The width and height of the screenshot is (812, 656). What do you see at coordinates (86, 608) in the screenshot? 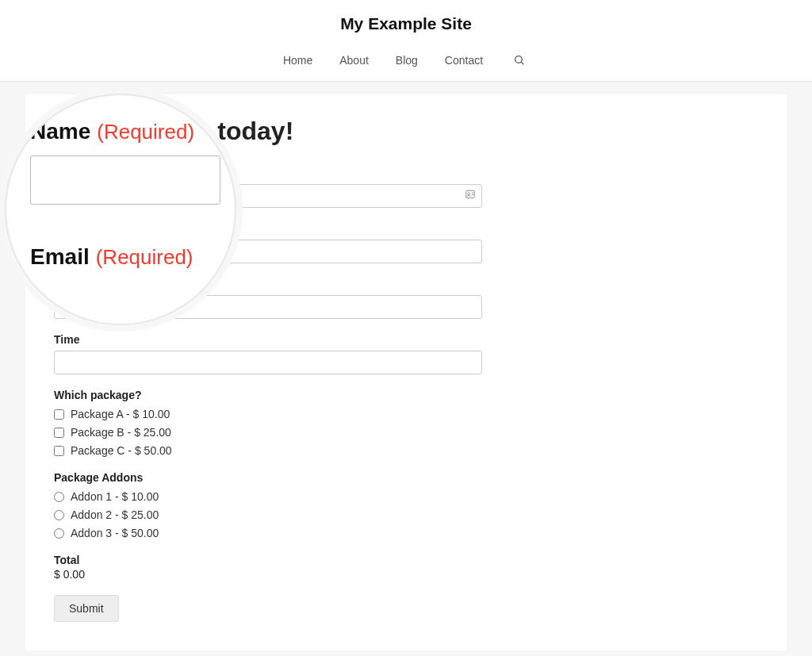
I see `submit-button: Submit` at bounding box center [86, 608].